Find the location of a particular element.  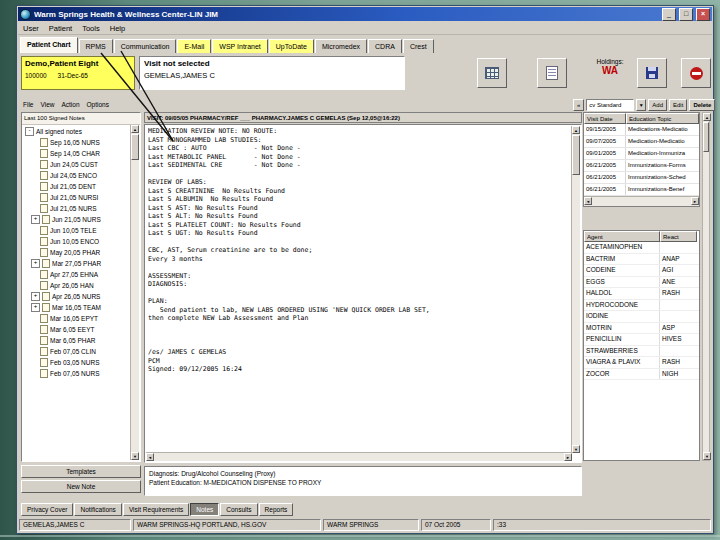

save-button is located at coordinates (652, 73).